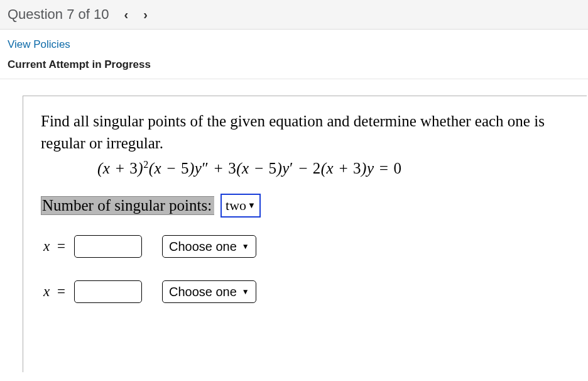 This screenshot has height=381, width=588. What do you see at coordinates (305, 132) in the screenshot?
I see `question-prompt: Find all singular points of the given eq…` at bounding box center [305, 132].